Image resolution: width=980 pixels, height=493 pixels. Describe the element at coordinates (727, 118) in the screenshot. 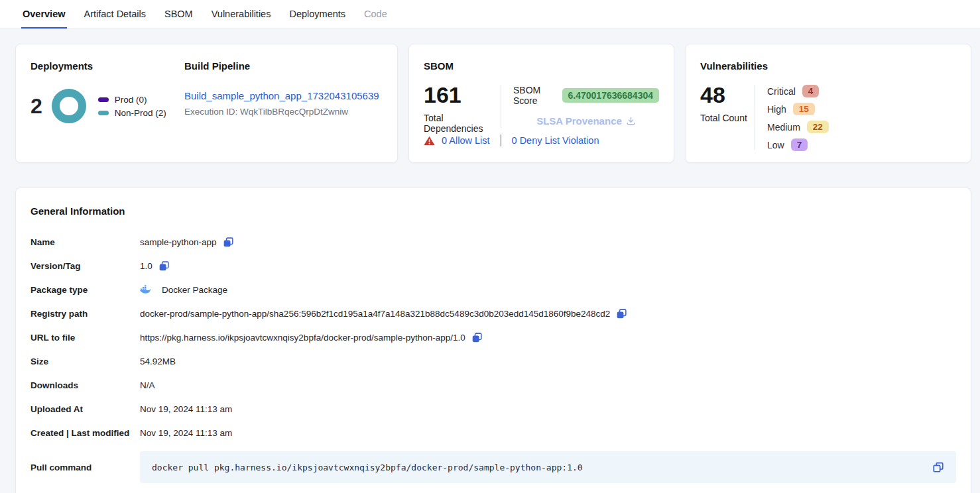

I see `vulnerabilities-total-label: Total Count` at that location.